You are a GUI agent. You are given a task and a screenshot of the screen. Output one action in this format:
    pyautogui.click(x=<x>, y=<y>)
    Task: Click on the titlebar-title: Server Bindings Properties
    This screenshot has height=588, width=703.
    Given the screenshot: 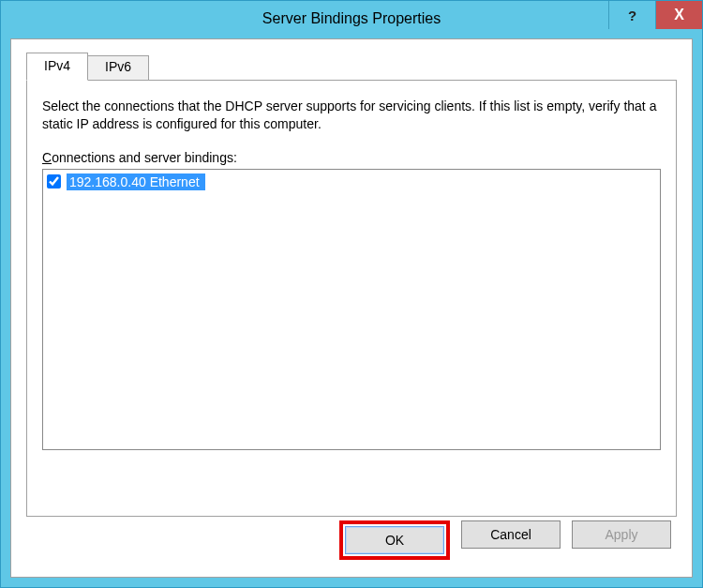 What is the action you would take?
    pyautogui.click(x=352, y=19)
    